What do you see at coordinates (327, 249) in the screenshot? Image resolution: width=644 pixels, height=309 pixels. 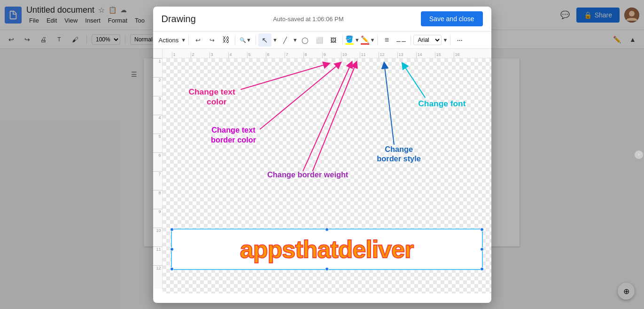 I see `textbox-content: appsthatdeliver` at bounding box center [327, 249].